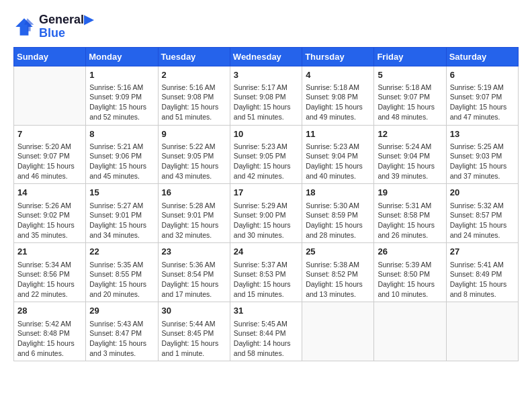 The height and width of the screenshot is (411, 532). I want to click on day-number: 13, so click(482, 134).